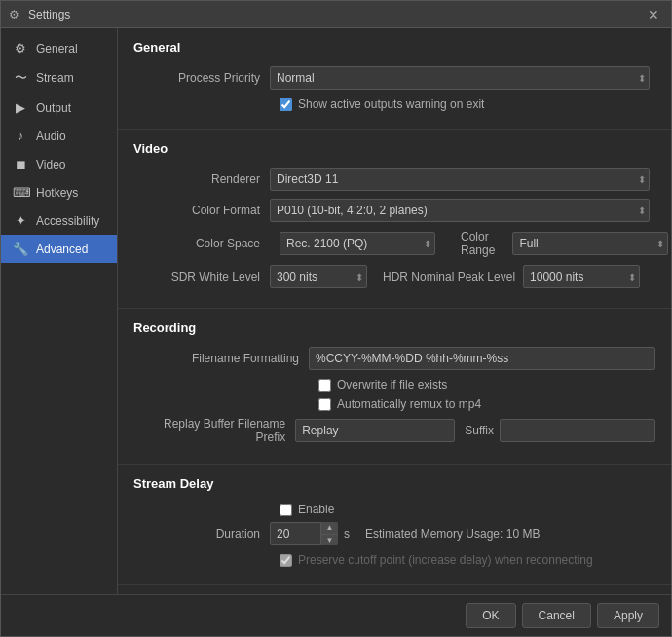 This screenshot has height=637, width=672. What do you see at coordinates (394, 277) in the screenshot?
I see `sdr-hdr-row: SDR White Level 300 nits 100 nits 200 ni…` at bounding box center [394, 277].